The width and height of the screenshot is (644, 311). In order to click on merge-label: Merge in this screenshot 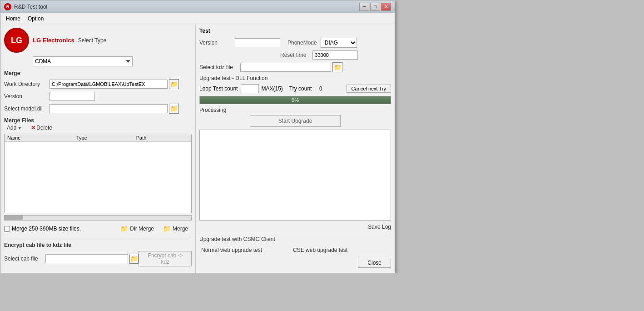, I will do `click(180, 229)`.